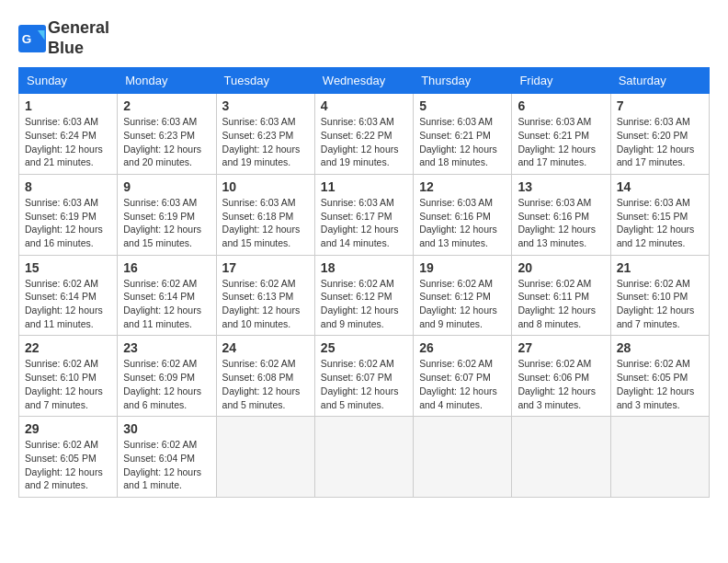 This screenshot has height=563, width=728. Describe the element at coordinates (266, 187) in the screenshot. I see `day-number: 10` at that location.